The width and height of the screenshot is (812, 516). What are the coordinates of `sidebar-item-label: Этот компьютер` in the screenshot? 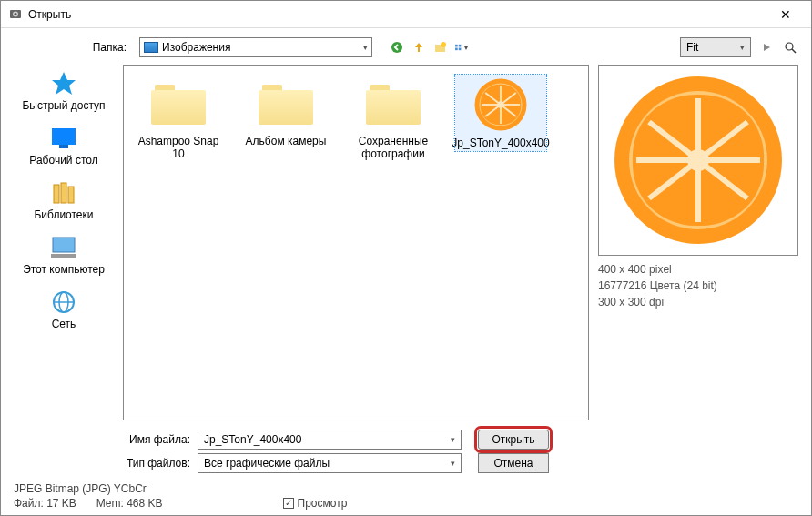 It's located at (64, 269).